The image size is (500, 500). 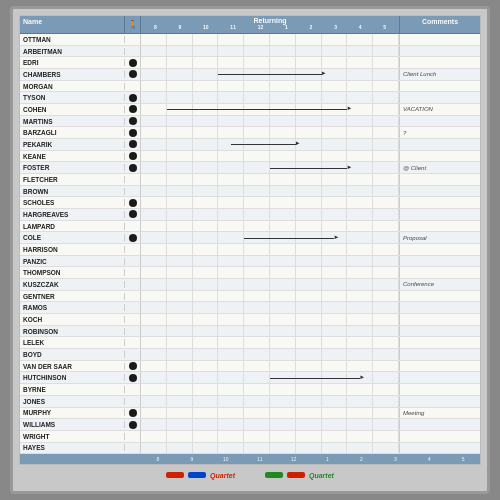 What do you see at coordinates (250, 227) in the screenshot?
I see `table-row: LAMPARD` at bounding box center [250, 227].